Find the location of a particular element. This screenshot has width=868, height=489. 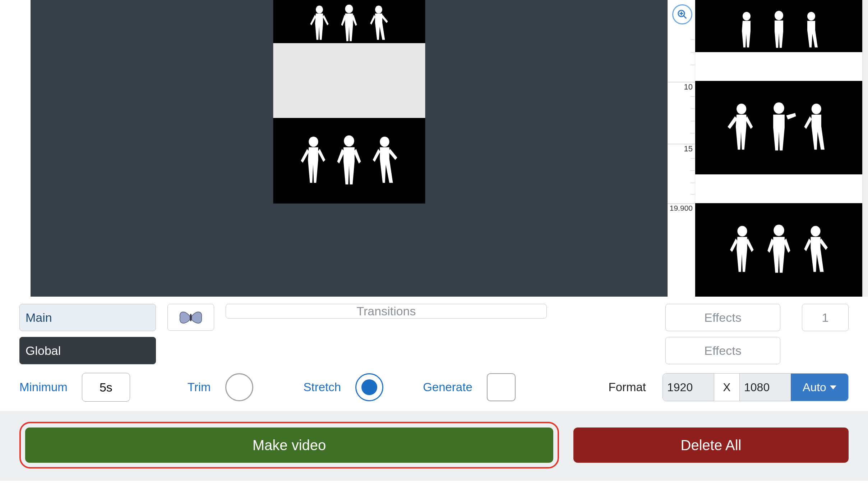

ruler-tick-end: 19.900 is located at coordinates (681, 208).